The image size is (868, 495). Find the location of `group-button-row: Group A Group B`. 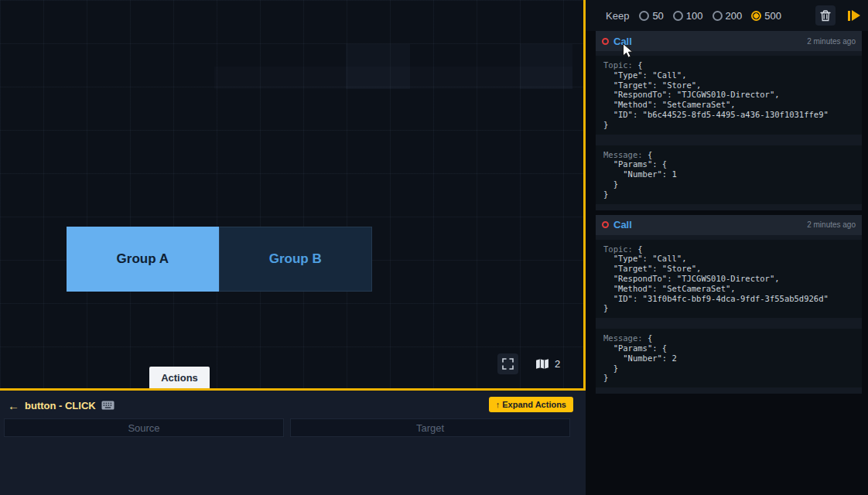

group-button-row: Group A Group B is located at coordinates (220, 259).